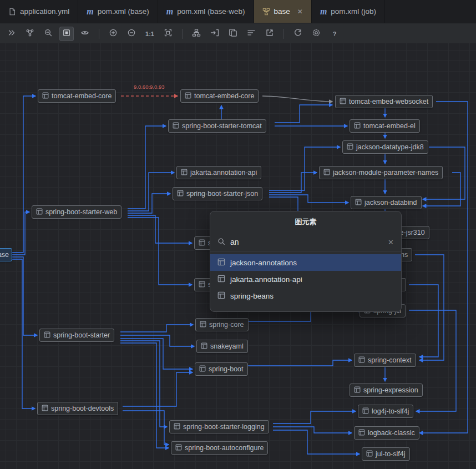 The image size is (476, 469). I want to click on graph-node-jackson-datatype-jdk8: jackson-datatype-jdk8, so click(385, 147).